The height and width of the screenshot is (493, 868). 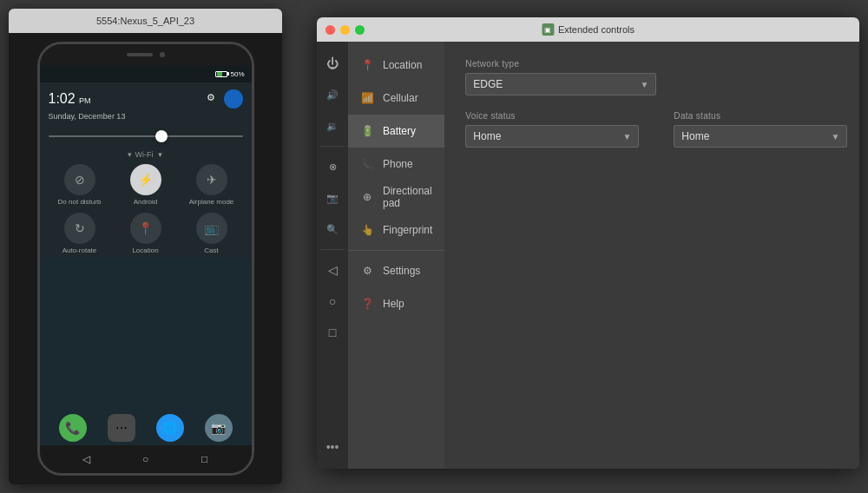 I want to click on data-status-label: Data status, so click(x=760, y=116).